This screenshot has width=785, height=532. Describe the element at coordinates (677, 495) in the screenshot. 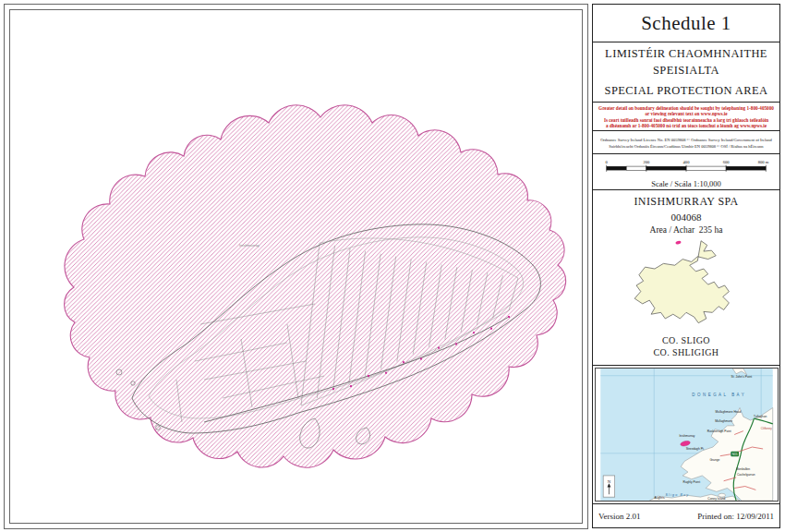

I see `svg-text: Sligo Bay` at that location.